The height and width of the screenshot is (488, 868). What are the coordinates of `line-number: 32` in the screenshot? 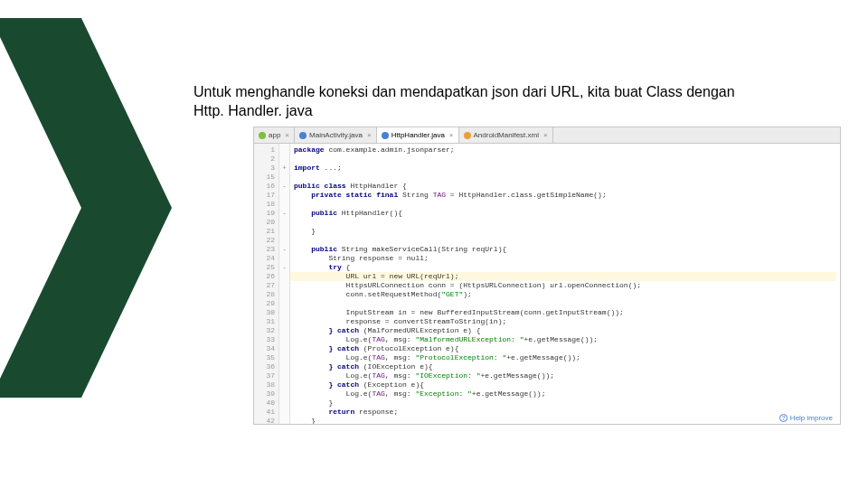 It's located at (264, 331).